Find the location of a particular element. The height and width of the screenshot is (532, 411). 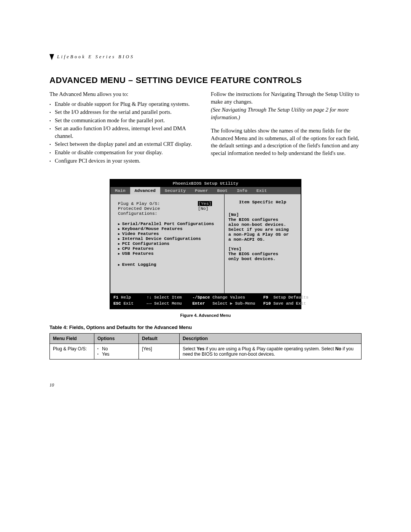

bios-help-line: also non-boot devices. is located at coordinates (263, 225).